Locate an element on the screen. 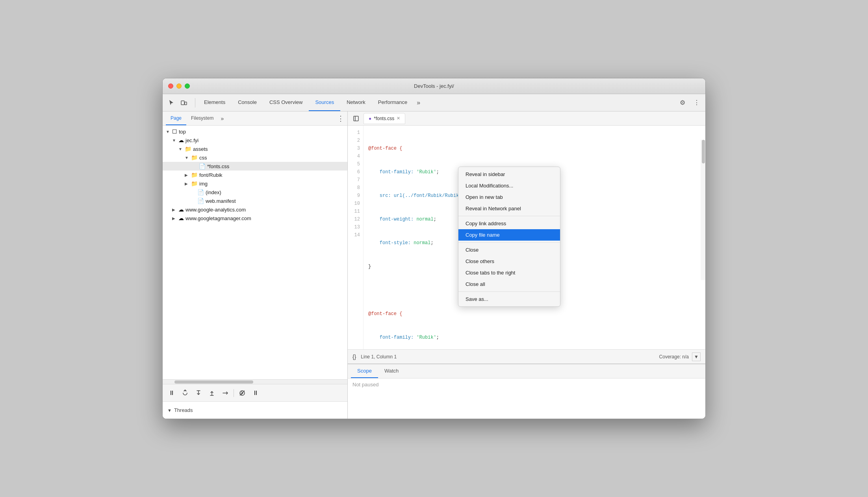  menu-item-copy-filename: Copy file name is located at coordinates (509, 235).